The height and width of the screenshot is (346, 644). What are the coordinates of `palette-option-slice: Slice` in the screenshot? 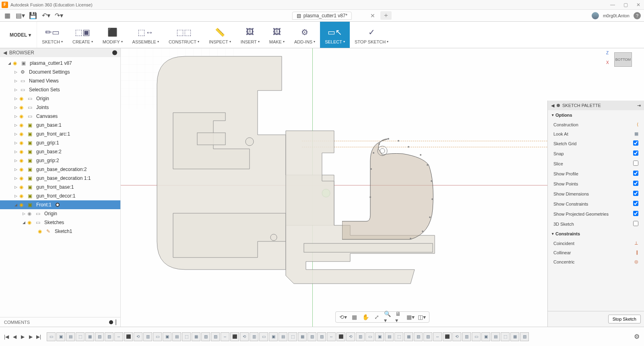 It's located at (596, 163).